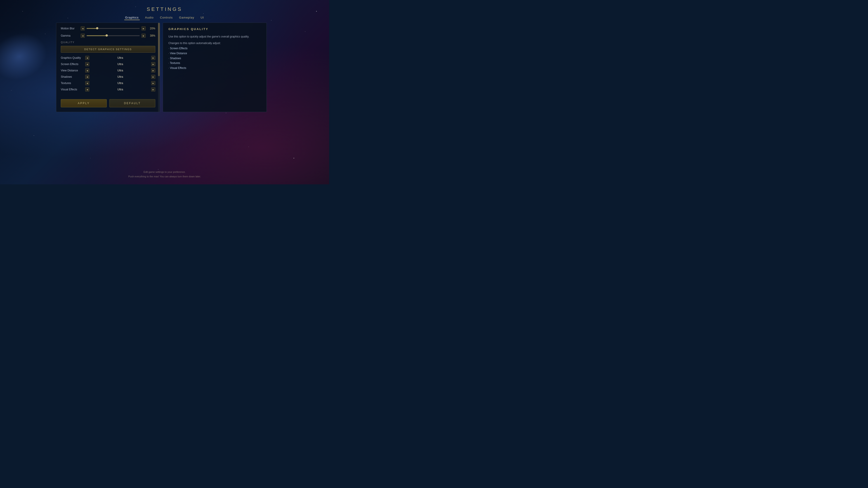 This screenshot has height=488, width=868. What do you see at coordinates (108, 49) in the screenshot?
I see `detect-graphics-button: DETECT GRAPHICS SETTINGS` at bounding box center [108, 49].